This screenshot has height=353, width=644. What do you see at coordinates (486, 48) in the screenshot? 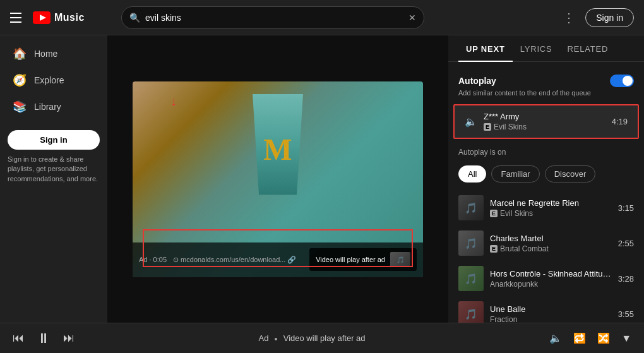
I see `tab-up-next: UP NEXT` at bounding box center [486, 48].